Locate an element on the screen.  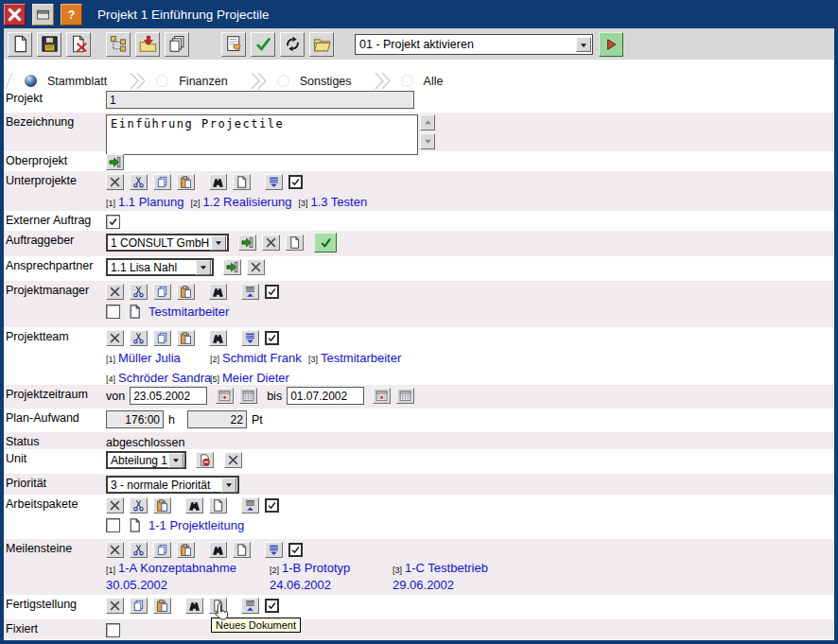
von-date-input is located at coordinates (168, 395).